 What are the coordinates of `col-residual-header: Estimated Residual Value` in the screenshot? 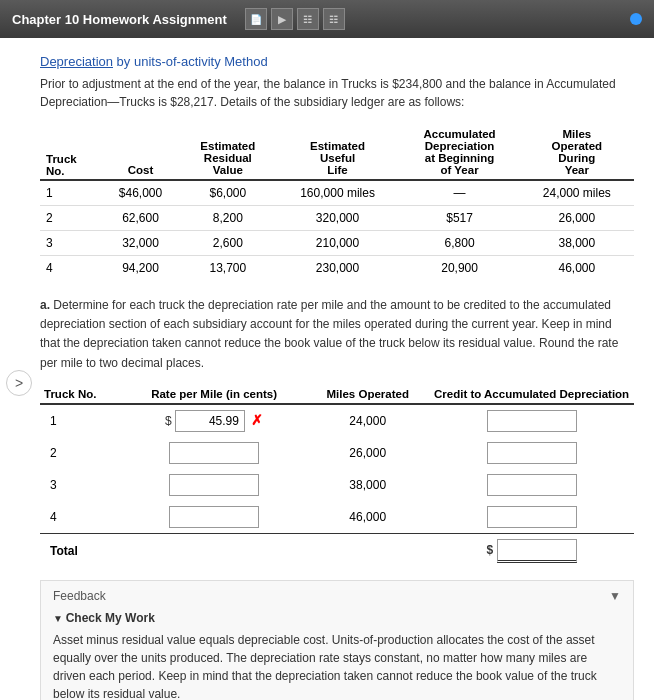 It's located at (228, 152).